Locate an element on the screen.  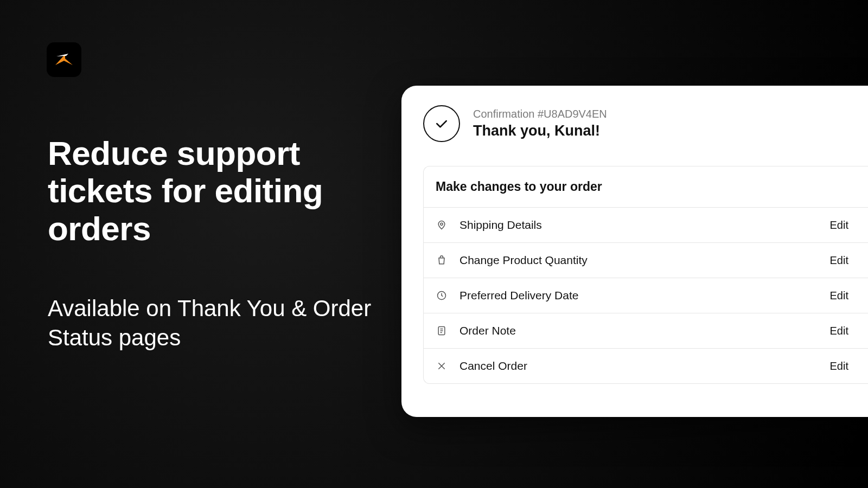
logo-icon is located at coordinates (64, 60).